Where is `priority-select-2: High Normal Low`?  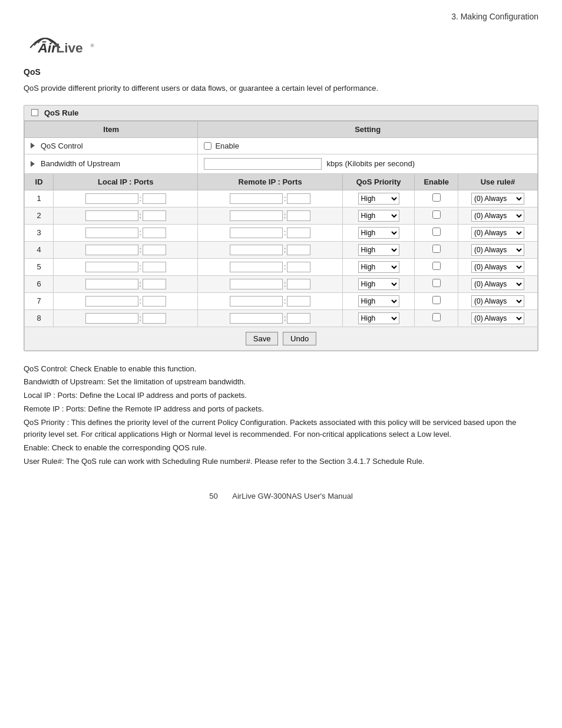 priority-select-2: High Normal Low is located at coordinates (379, 216).